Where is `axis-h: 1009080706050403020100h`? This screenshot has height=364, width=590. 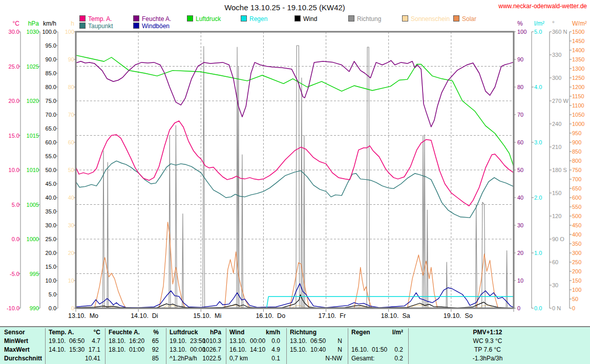 axis-h: 1009080706050403020100h is located at coordinates (71, 166).